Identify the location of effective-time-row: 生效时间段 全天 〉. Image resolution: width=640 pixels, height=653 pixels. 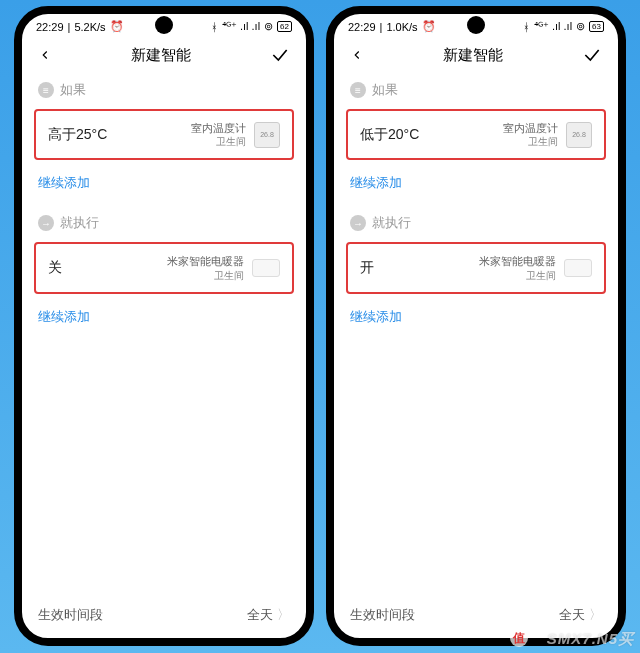
(164, 615).